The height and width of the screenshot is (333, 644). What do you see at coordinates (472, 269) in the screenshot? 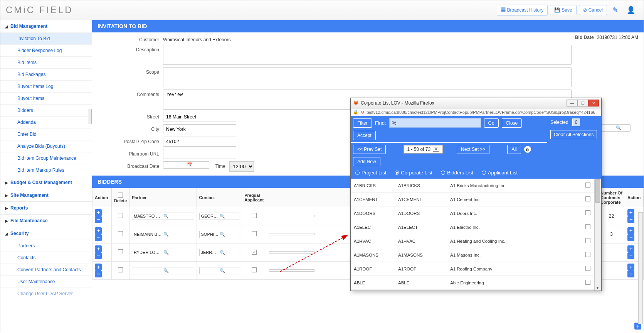
I see `lov-row: A1ROOFA1ROOFA1 Roofing Company` at bounding box center [472, 269].